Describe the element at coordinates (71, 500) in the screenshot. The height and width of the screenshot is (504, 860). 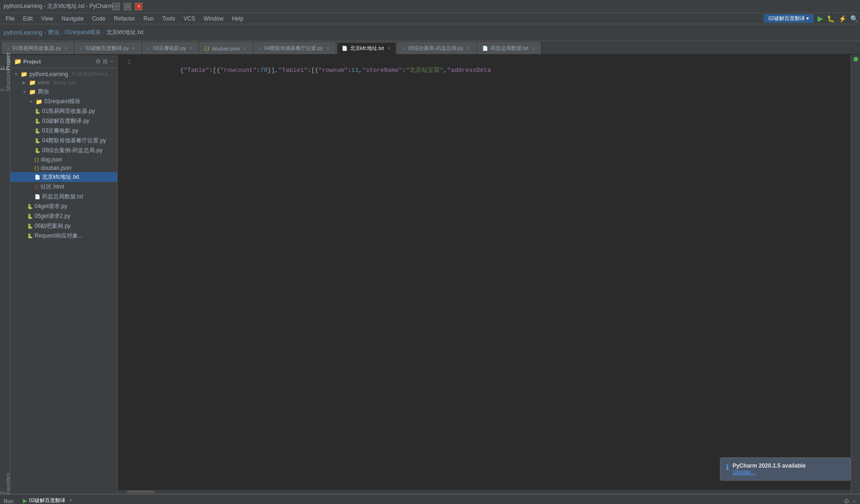
I see `run-tab-close: ×` at that location.